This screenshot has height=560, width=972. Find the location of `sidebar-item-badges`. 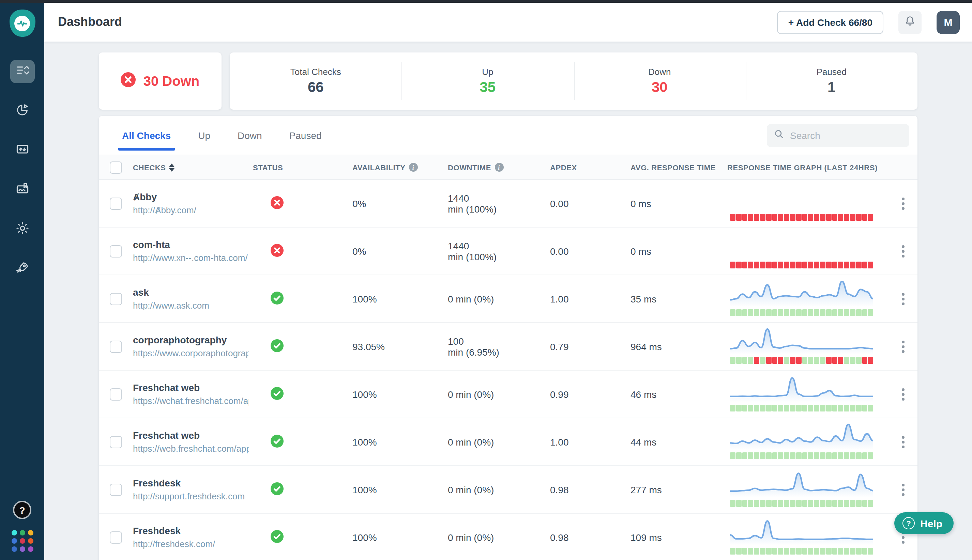

sidebar-item-badges is located at coordinates (22, 190).